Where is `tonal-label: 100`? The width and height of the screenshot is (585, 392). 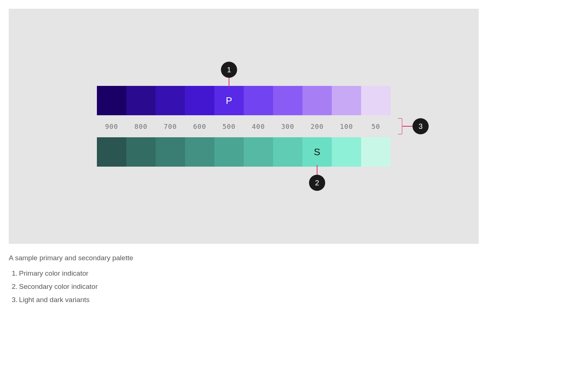
tonal-label: 100 is located at coordinates (346, 126).